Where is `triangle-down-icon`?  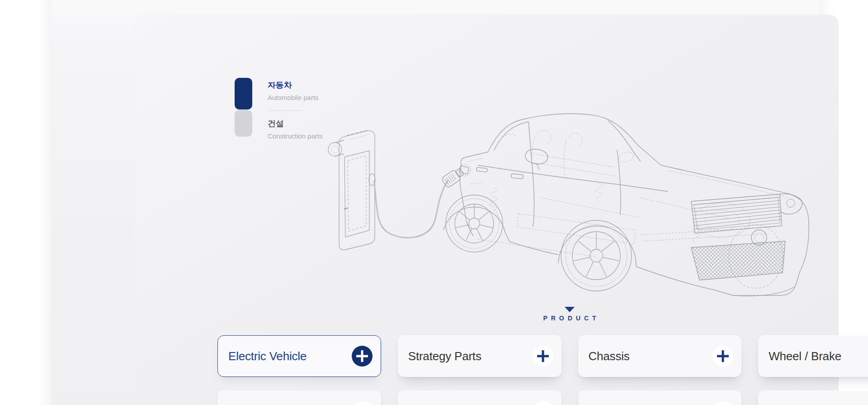 triangle-down-icon is located at coordinates (570, 310).